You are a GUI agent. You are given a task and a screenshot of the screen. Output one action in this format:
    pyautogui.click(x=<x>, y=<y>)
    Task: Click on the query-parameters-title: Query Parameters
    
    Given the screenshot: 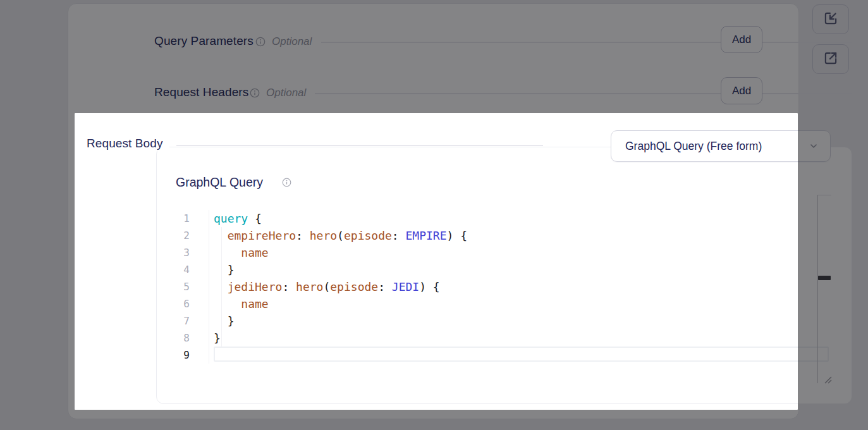 What is the action you would take?
    pyautogui.click(x=204, y=41)
    